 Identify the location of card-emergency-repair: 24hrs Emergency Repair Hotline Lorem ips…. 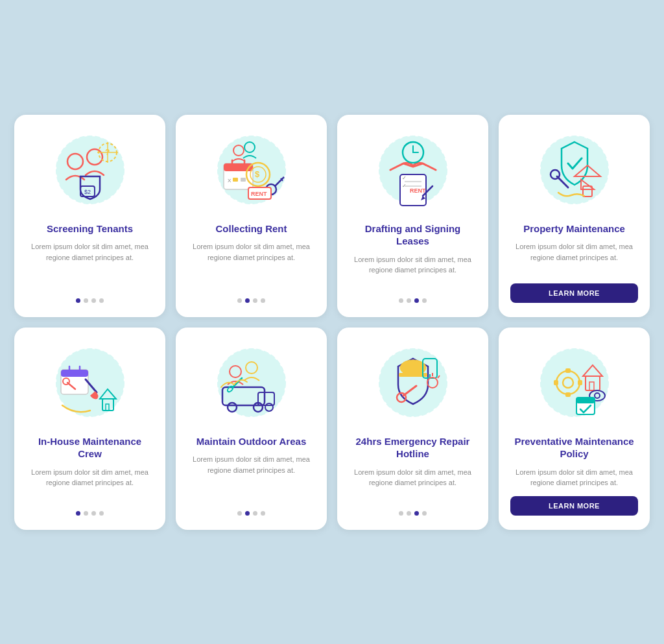
(412, 429).